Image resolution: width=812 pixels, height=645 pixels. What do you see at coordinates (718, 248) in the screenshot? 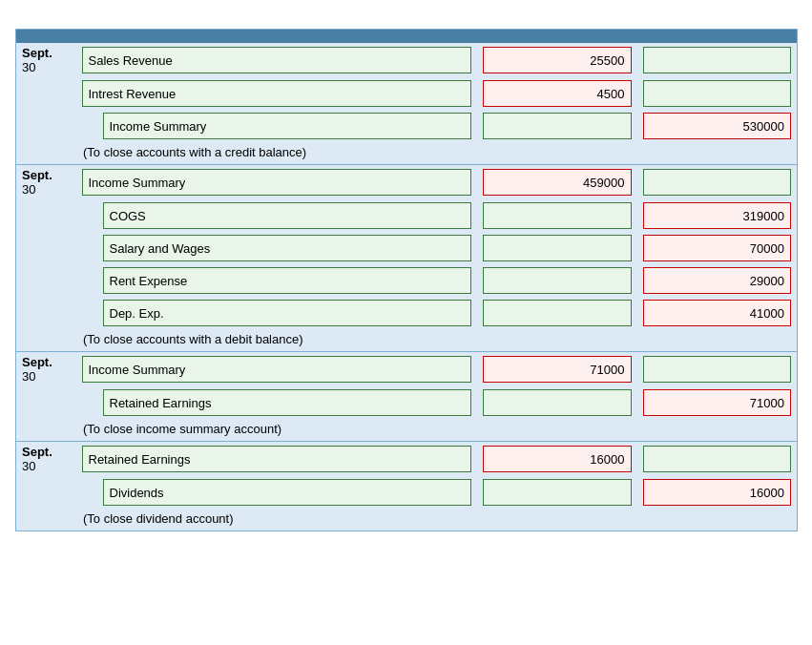
I see `credit-cell: 70000` at bounding box center [718, 248].